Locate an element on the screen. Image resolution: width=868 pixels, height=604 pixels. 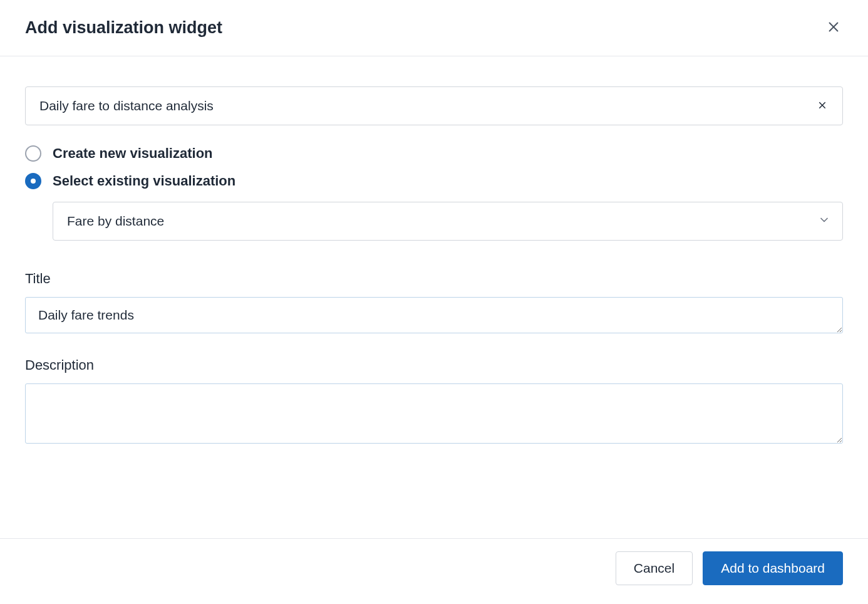
radio-select-existing: Select existing visualization is located at coordinates (434, 181).